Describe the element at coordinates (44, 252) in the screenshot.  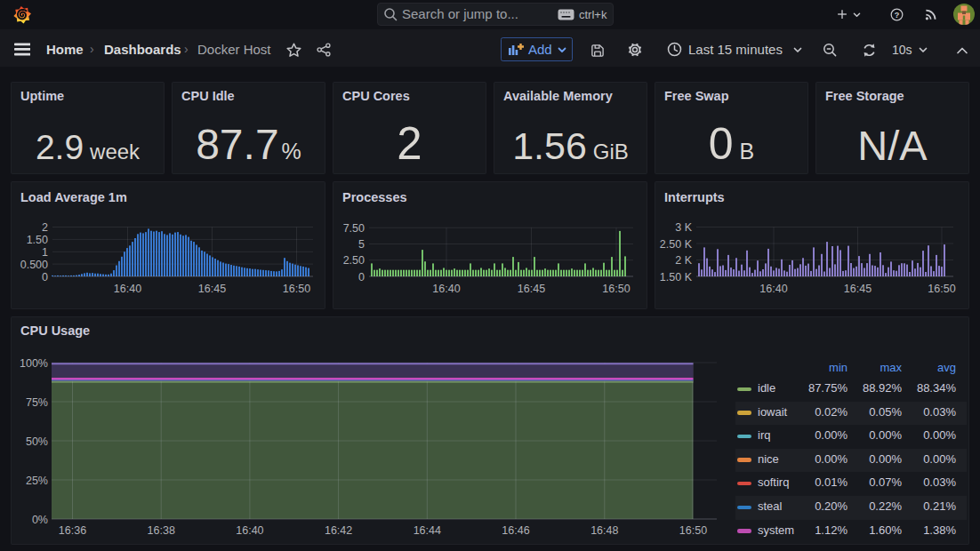
I see `svg-text: 1` at that location.